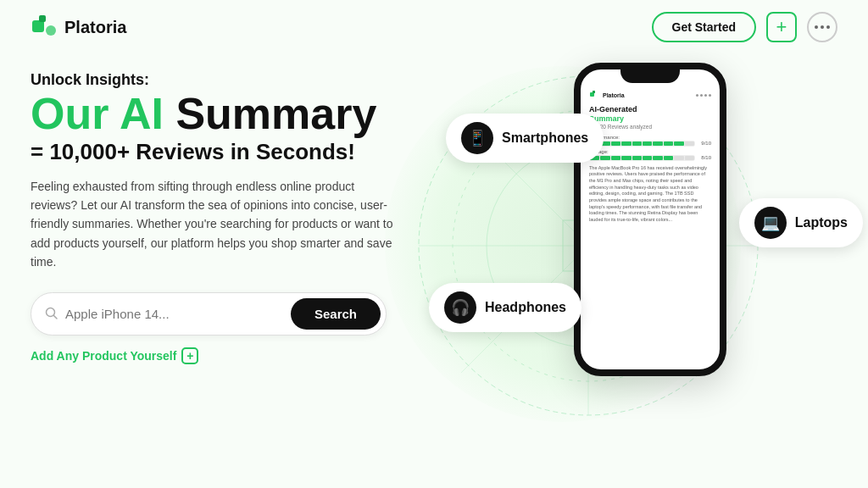  Describe the element at coordinates (771, 223) in the screenshot. I see `laptops-icon: 💻` at that location.